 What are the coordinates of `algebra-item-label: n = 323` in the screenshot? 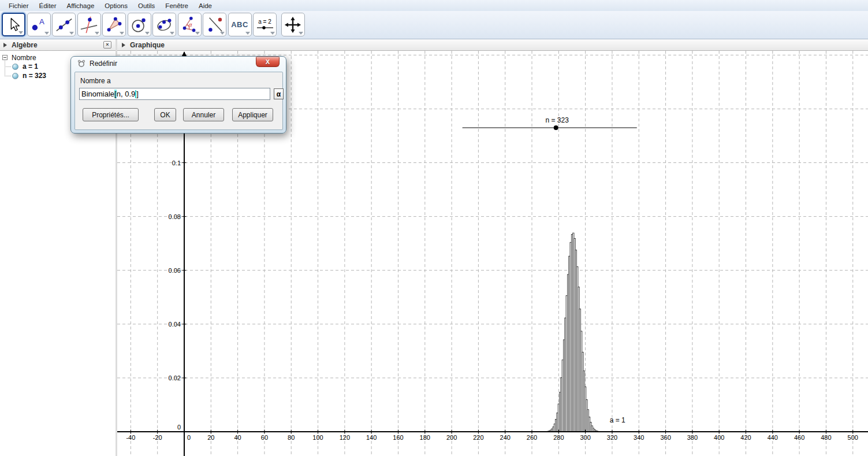 It's located at (35, 76).